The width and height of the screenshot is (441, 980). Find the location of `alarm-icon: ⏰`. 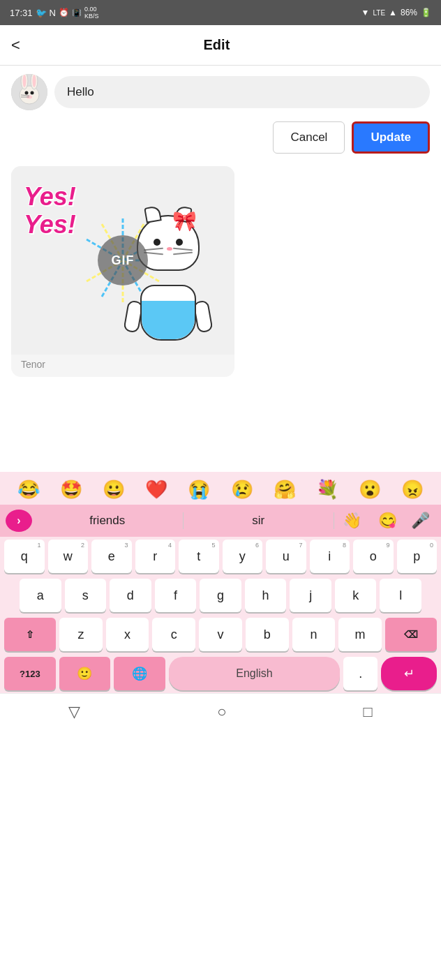

alarm-icon: ⏰ is located at coordinates (64, 13).